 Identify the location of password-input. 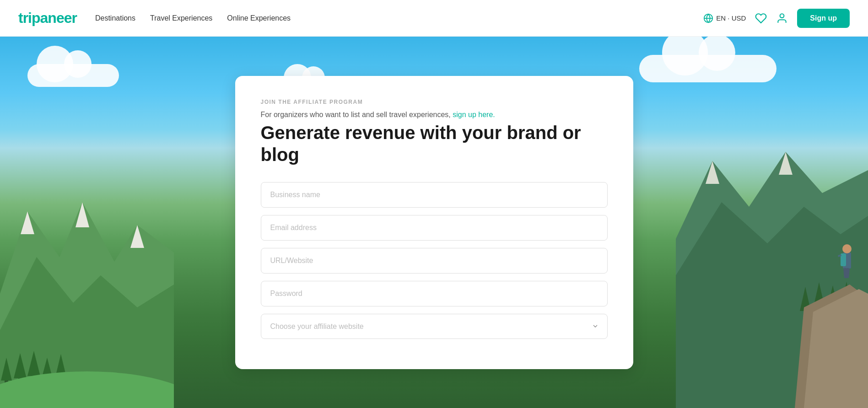
(434, 294).